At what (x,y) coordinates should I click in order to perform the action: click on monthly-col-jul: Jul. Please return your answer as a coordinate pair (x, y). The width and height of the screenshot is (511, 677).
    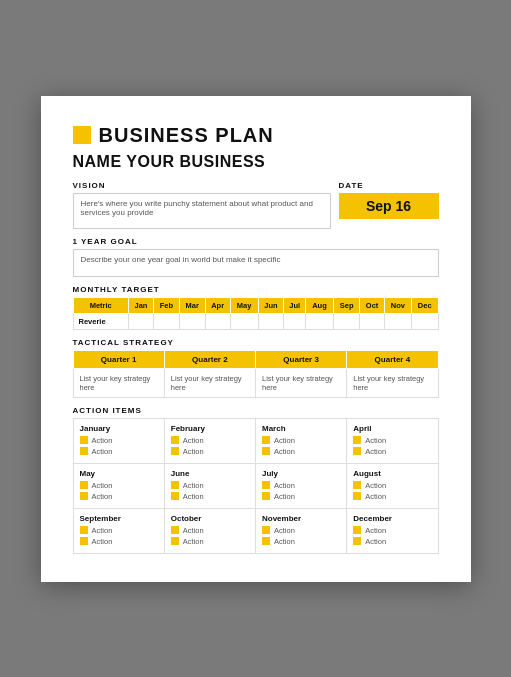
    Looking at the image, I should click on (295, 305).